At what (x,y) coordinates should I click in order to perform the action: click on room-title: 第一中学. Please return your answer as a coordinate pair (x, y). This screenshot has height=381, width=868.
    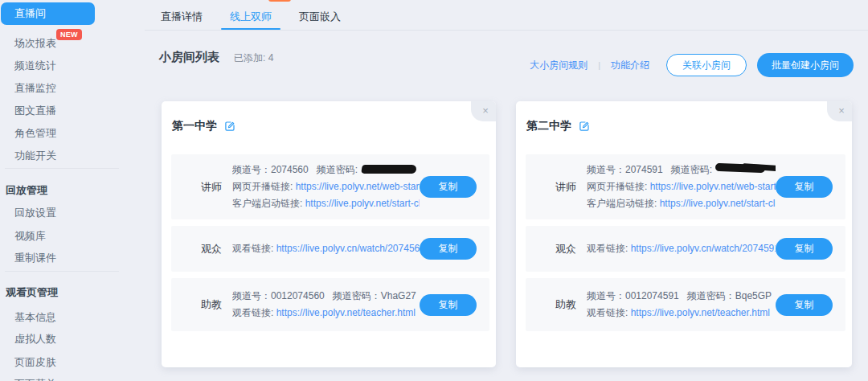
    Looking at the image, I should click on (194, 126).